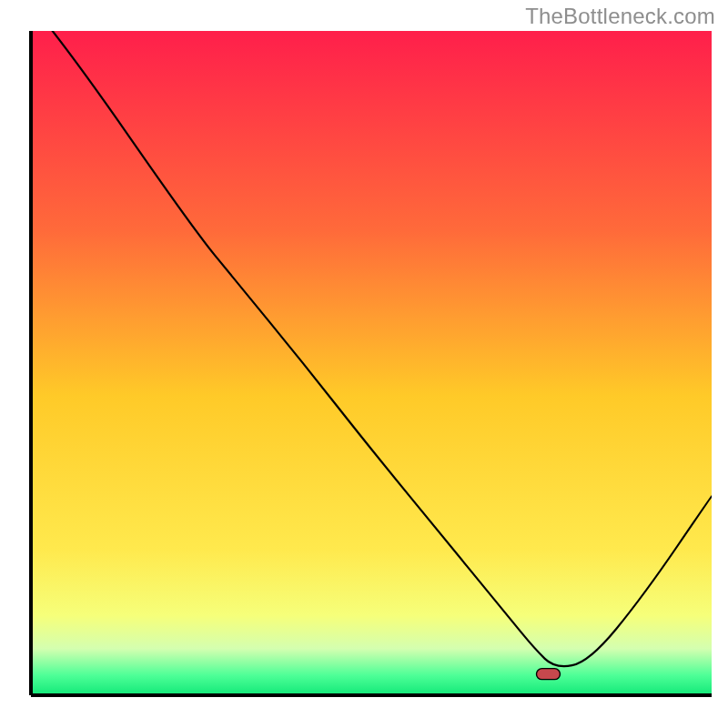 Image resolution: width=728 pixels, height=728 pixels. I want to click on watermark-label: TheBottleneck.com, so click(621, 16).